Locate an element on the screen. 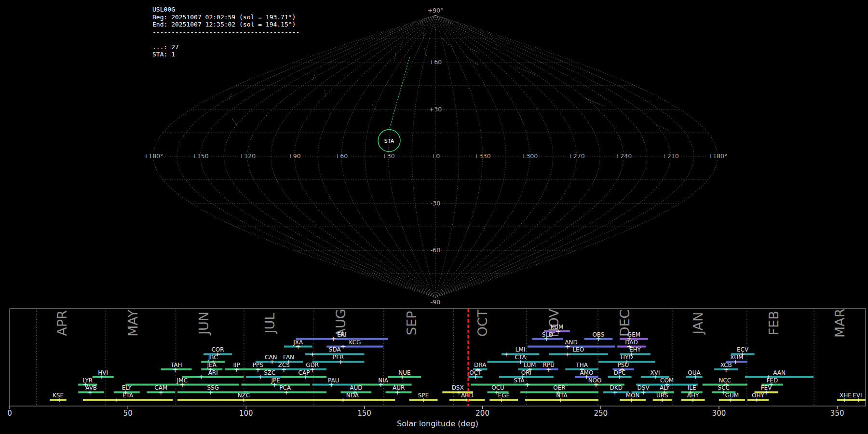 The width and height of the screenshot is (868, 434). shower-OBS: OBS+ is located at coordinates (599, 337).